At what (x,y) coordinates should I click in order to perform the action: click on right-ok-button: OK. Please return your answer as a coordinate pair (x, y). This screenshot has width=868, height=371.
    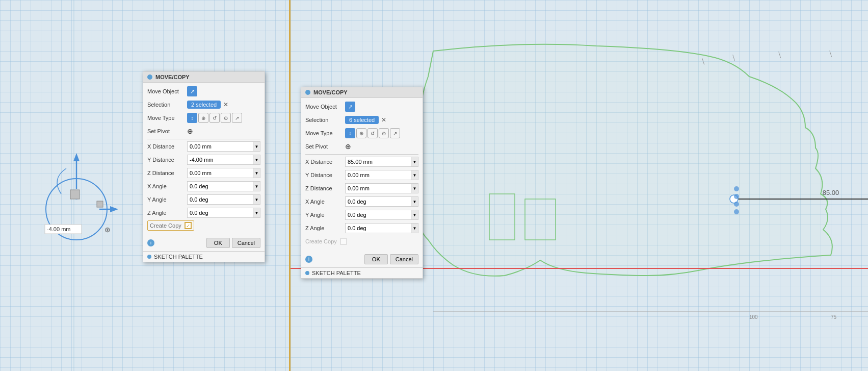
    Looking at the image, I should click on (376, 259).